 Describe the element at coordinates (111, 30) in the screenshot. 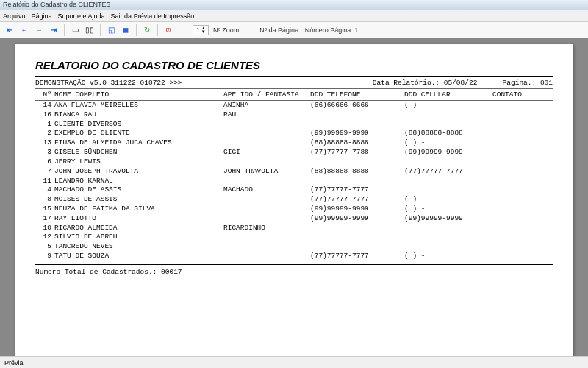

I see `zoom-fit-button: ◱` at that location.